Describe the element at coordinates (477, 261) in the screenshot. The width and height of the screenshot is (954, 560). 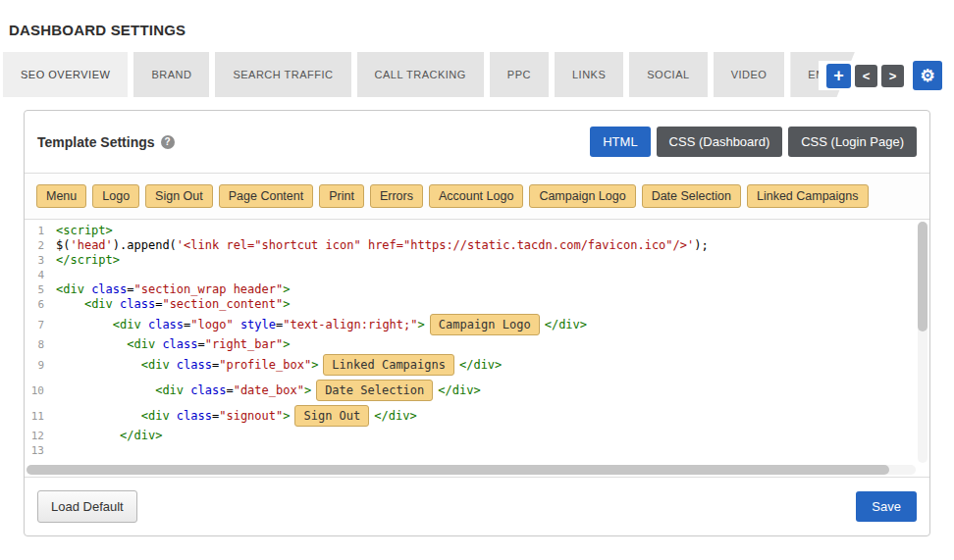
I see `code-line: 3</script>` at that location.